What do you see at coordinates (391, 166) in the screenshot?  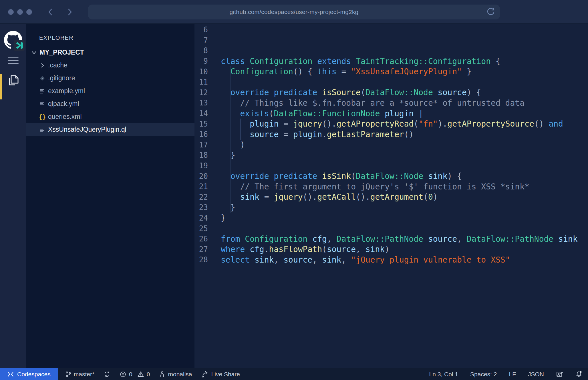 I see `code-line: 19` at bounding box center [391, 166].